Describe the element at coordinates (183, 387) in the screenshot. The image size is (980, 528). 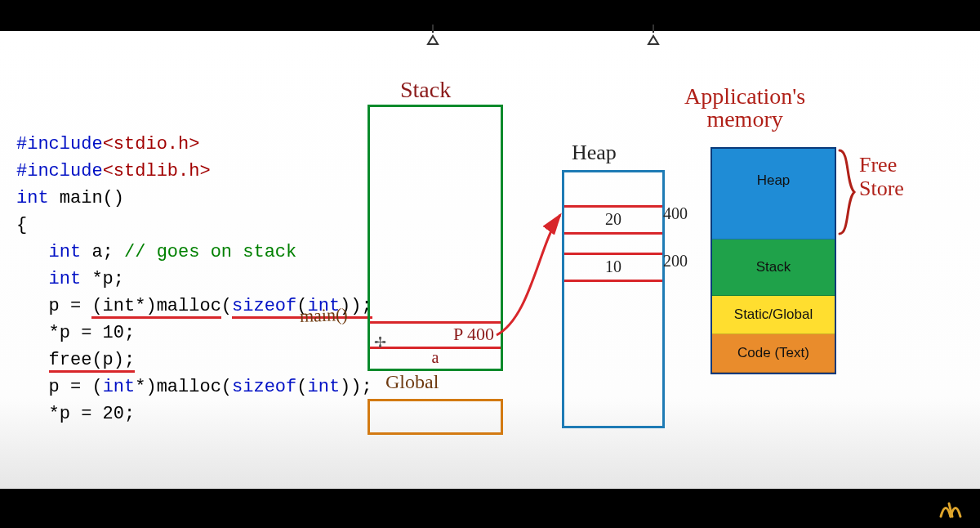
I see `code-token: *)malloc(` at that location.